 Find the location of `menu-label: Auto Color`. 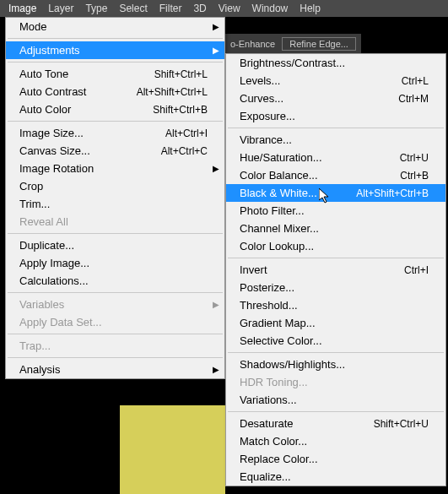

menu-label: Auto Color is located at coordinates (46, 110).